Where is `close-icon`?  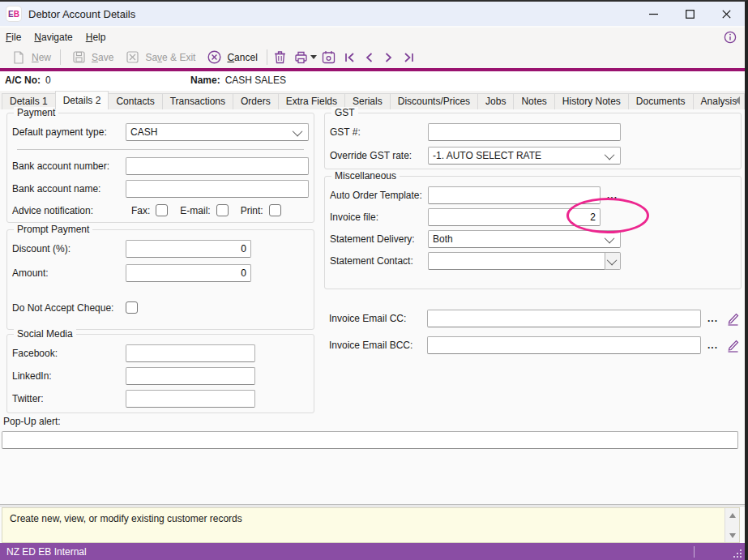
close-icon is located at coordinates (726, 15).